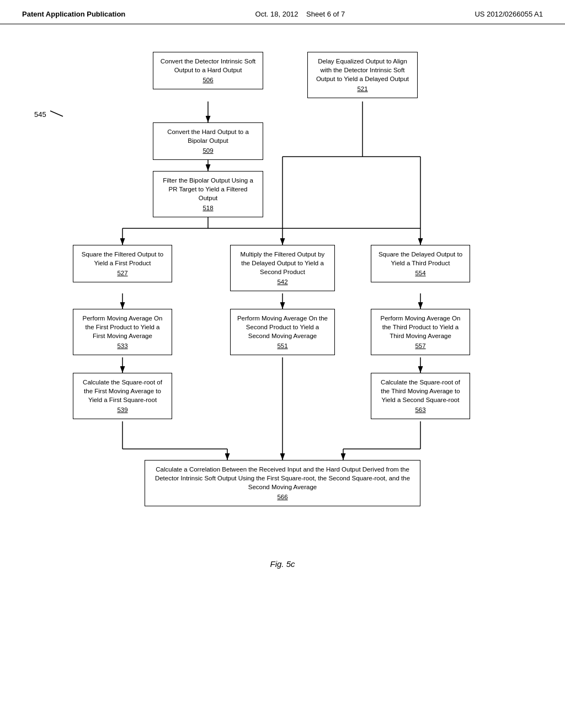 The image size is (565, 728). Describe the element at coordinates (74, 14) in the screenshot. I see `publication-label: Patent Application Publication` at that location.